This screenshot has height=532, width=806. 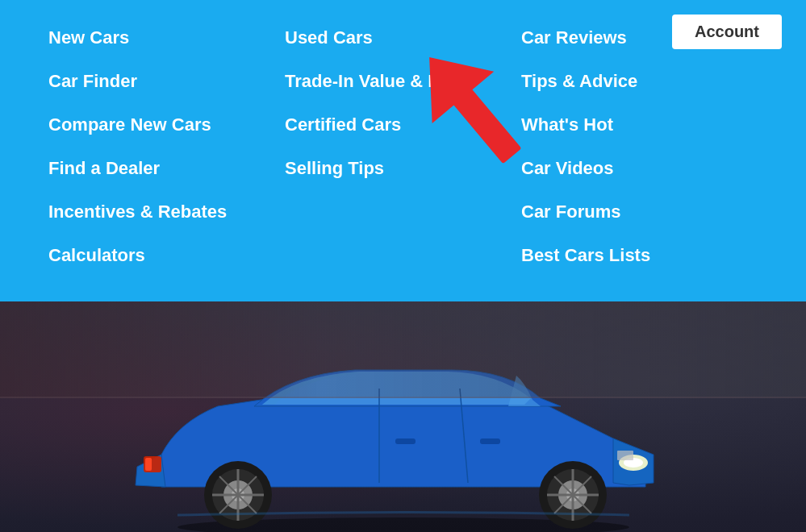 I want to click on nav-used-cars: Used Cars, so click(x=403, y=38).